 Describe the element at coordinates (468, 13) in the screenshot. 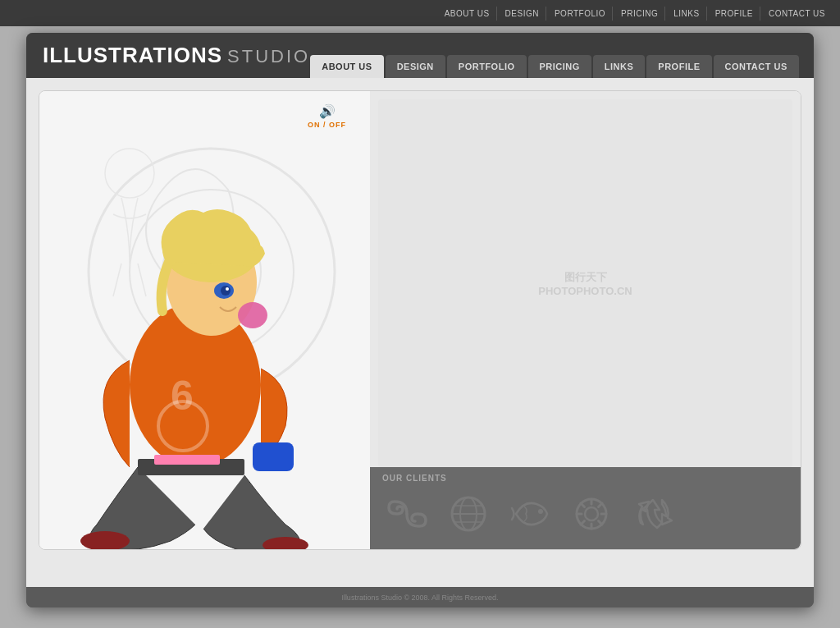

I see `top-nav-about: ABOUT US` at that location.